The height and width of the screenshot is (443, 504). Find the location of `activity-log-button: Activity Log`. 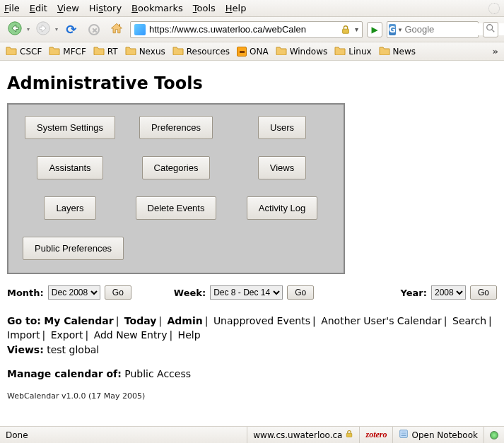

activity-log-button: Activity Log is located at coordinates (282, 208).